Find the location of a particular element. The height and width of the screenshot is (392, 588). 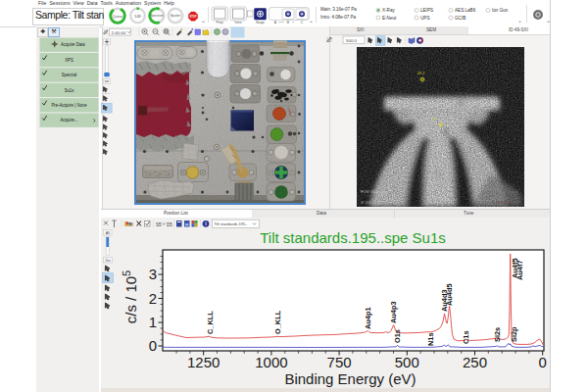

svg-text: Intro is located at coordinates (239, 23).